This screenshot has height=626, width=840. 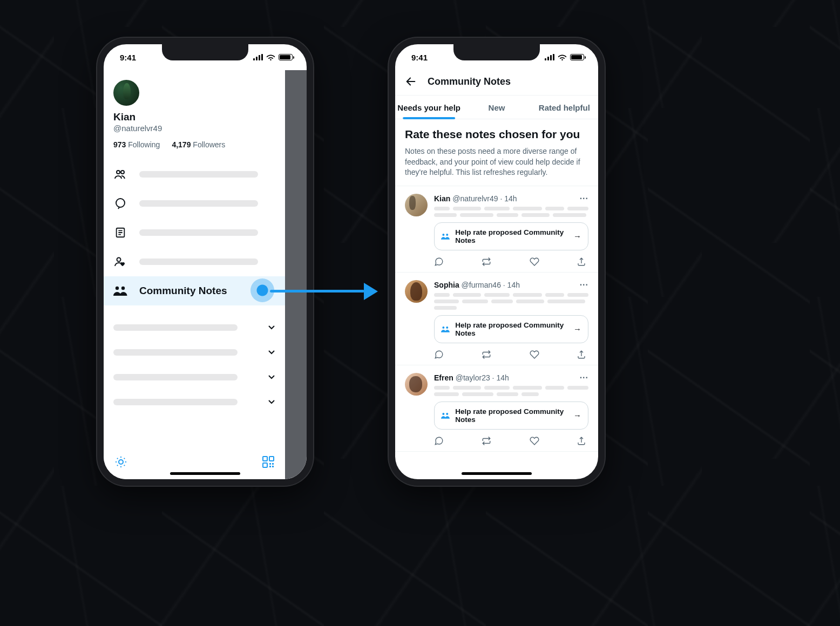 I want to click on chevron-down-icon, so click(x=272, y=377).